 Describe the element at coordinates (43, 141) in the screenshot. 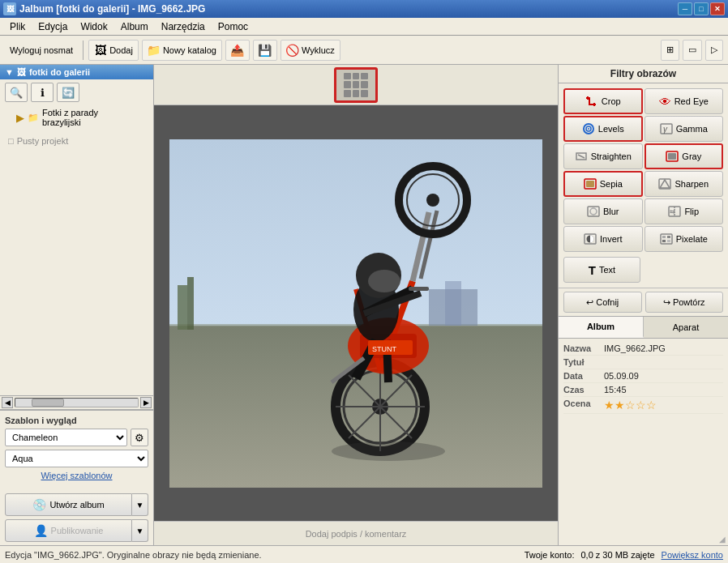

I see `empty-label: Pusty projekt` at that location.